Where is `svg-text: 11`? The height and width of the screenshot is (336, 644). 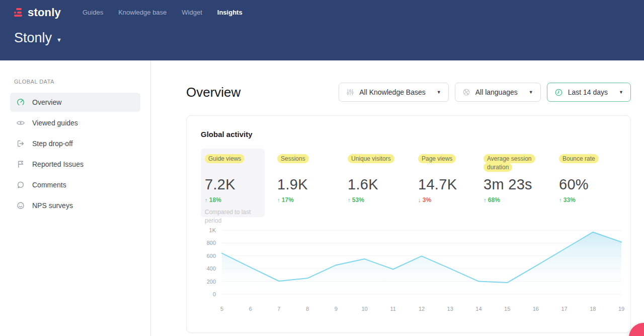
svg-text: 11 is located at coordinates (393, 309).